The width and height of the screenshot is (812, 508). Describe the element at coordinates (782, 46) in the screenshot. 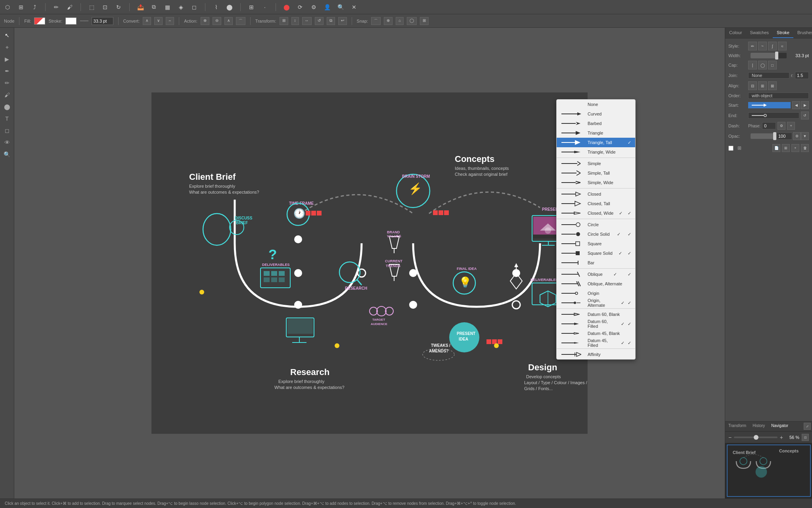

I see `style-wavy-icon: ≈` at that location.